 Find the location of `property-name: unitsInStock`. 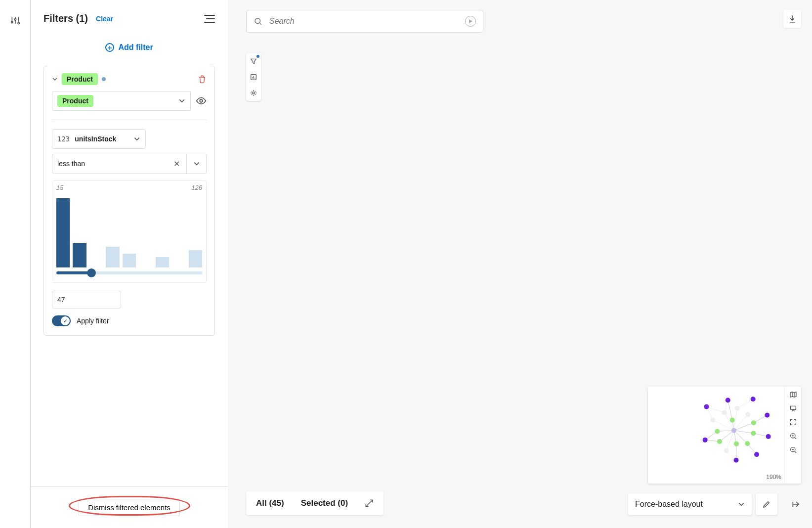

property-name: unitsInStock is located at coordinates (95, 139).